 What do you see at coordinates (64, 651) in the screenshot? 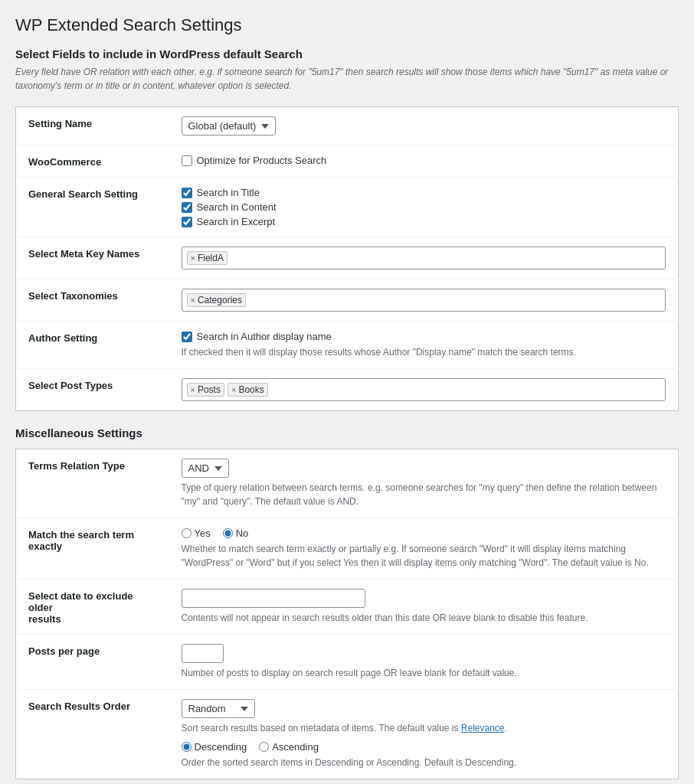
I see `posts-per-page-label: Posts per page` at bounding box center [64, 651].